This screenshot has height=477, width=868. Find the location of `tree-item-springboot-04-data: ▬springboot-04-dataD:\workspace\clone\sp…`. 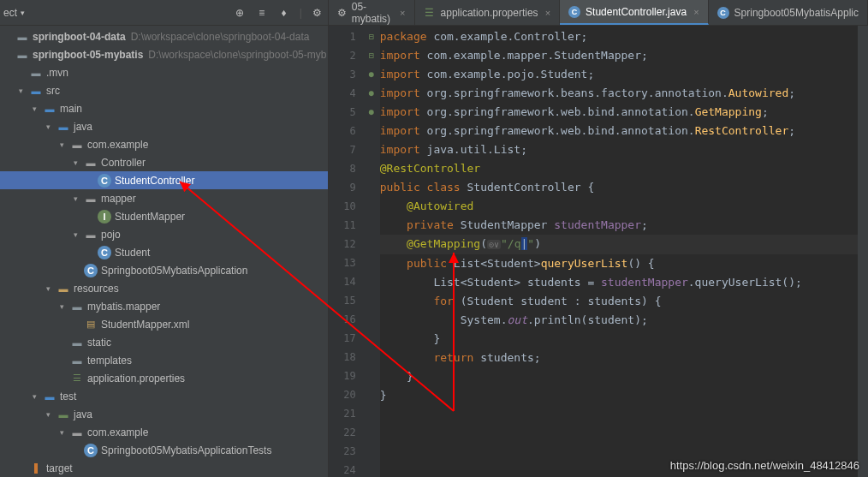

tree-item-springboot-04-data: ▬springboot-04-dataD:\workspace\clone\sp… is located at coordinates (164, 36).